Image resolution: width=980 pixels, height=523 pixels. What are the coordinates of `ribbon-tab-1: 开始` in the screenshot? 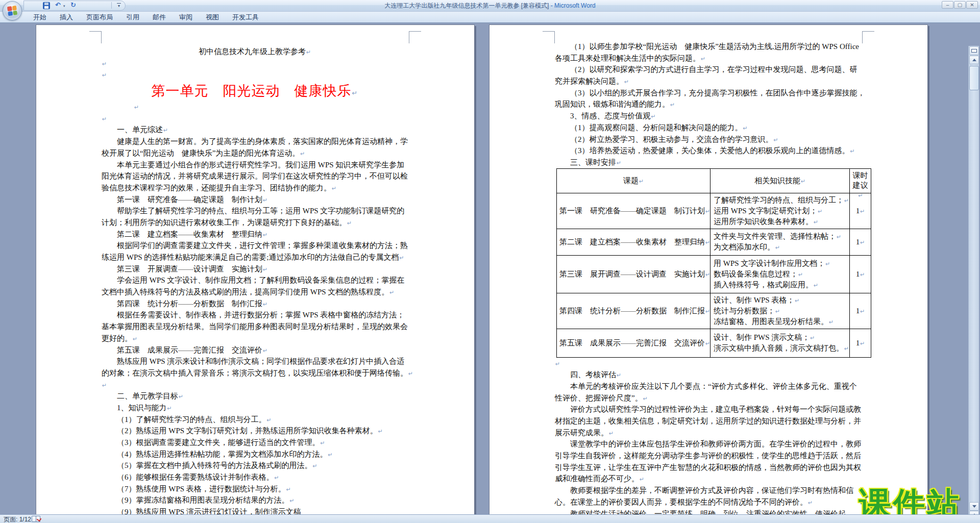 It's located at (40, 17).